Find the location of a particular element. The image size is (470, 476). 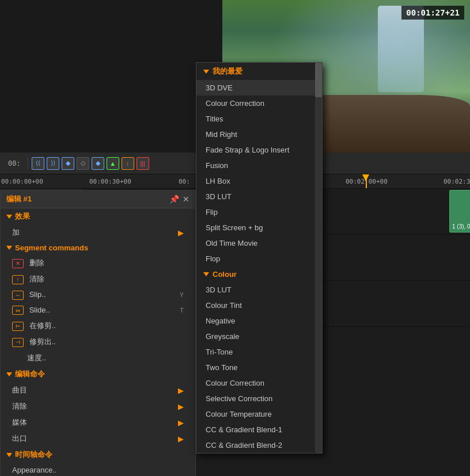

favorites-expand-icon is located at coordinates (206, 71).